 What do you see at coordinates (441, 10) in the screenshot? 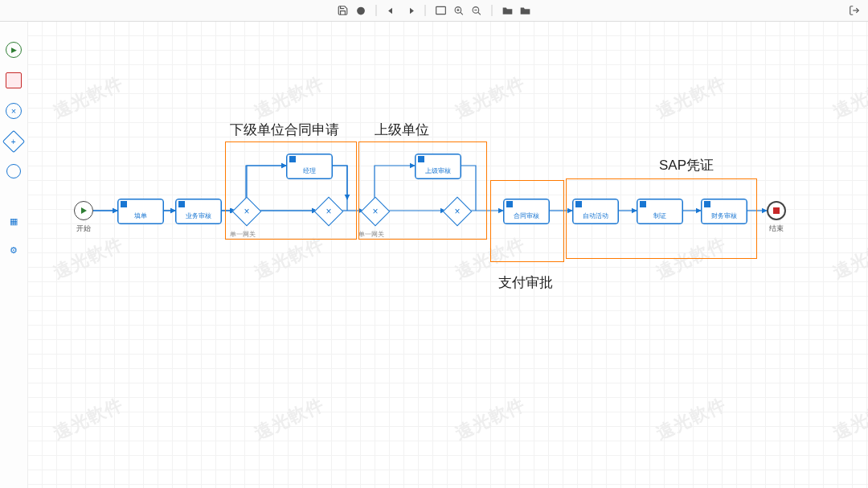
I see `fit-icon` at bounding box center [441, 10].